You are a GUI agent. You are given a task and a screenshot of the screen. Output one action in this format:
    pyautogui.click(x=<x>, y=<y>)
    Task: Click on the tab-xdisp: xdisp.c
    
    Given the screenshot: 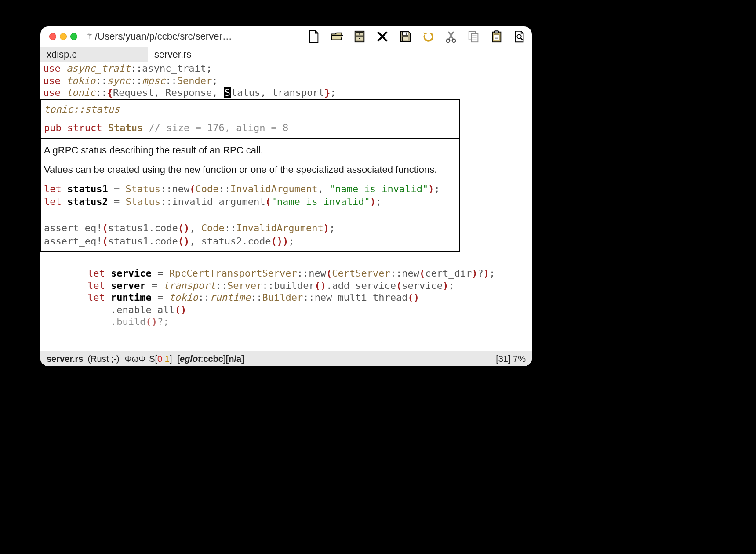 What is the action you would take?
    pyautogui.click(x=94, y=55)
    